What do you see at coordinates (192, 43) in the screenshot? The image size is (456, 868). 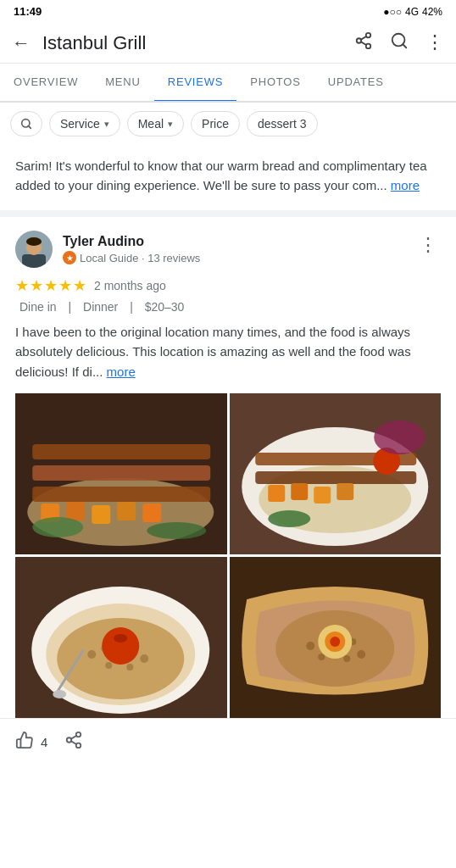 I see `page-title: Istanbul Grill` at bounding box center [192, 43].